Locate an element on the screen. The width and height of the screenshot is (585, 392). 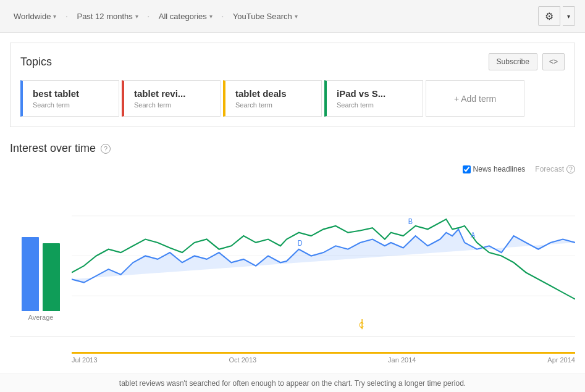
worldwide-arrow: ▾ is located at coordinates (54, 16).